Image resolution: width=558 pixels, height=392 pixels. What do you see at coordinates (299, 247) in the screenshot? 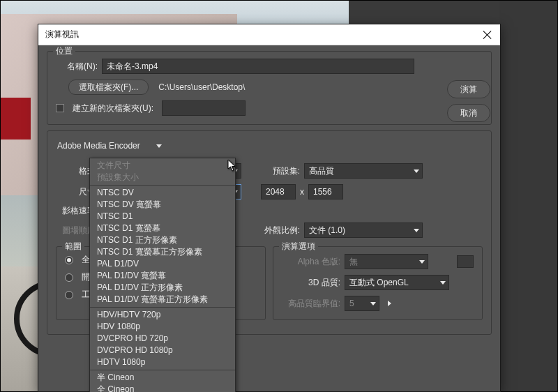
I see `options-legend: 演算選項` at bounding box center [299, 247].